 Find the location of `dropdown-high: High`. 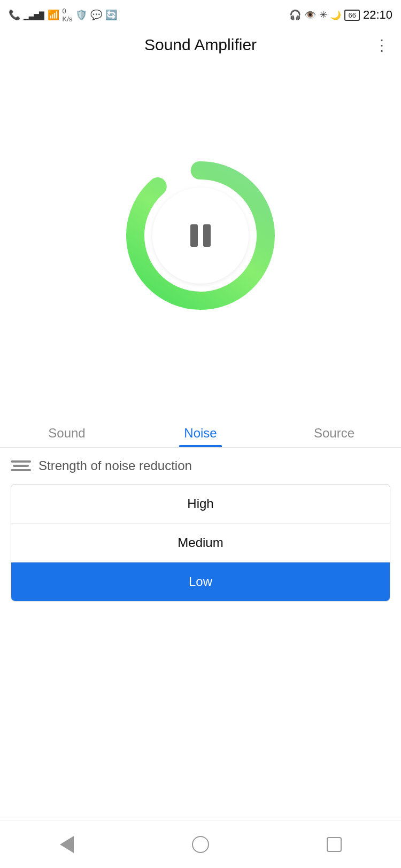

dropdown-high: High is located at coordinates (200, 504).